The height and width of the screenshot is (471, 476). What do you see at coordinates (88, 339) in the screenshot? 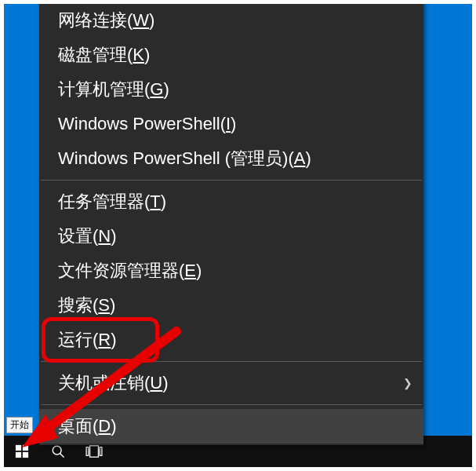
I see `menu-item-label: 运行(R)` at bounding box center [88, 339].